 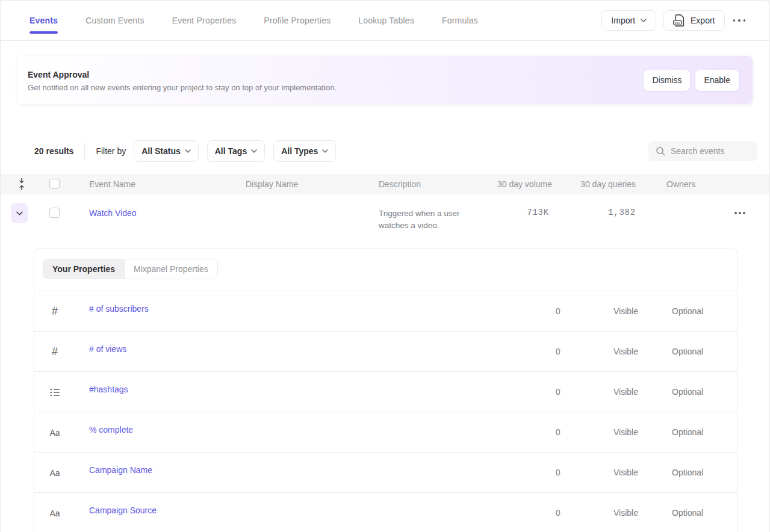 I want to click on filter-dropdowns: All StatusAll TagsAll Types, so click(x=235, y=151).